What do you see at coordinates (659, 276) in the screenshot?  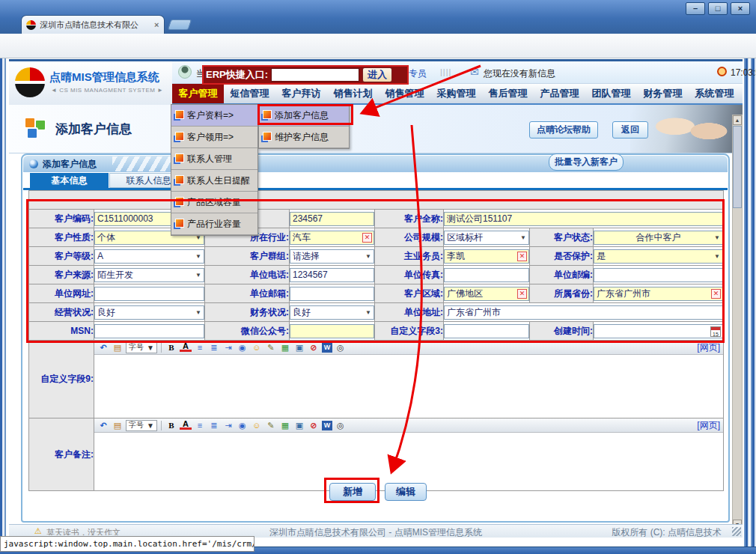 I see `input-单位邮编:` at bounding box center [659, 276].